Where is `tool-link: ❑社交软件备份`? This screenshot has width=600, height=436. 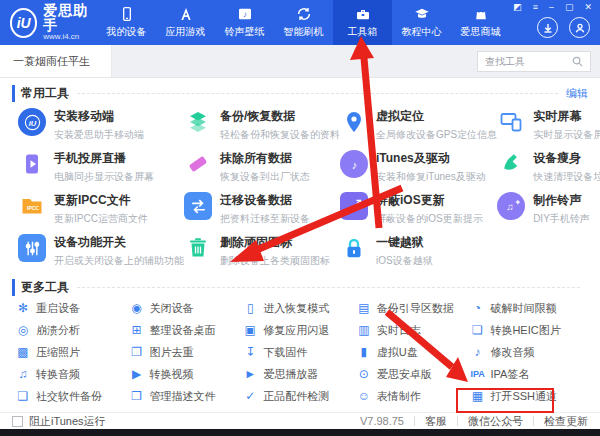 tool-link: ❑社交软件备份 is located at coordinates (73, 396).